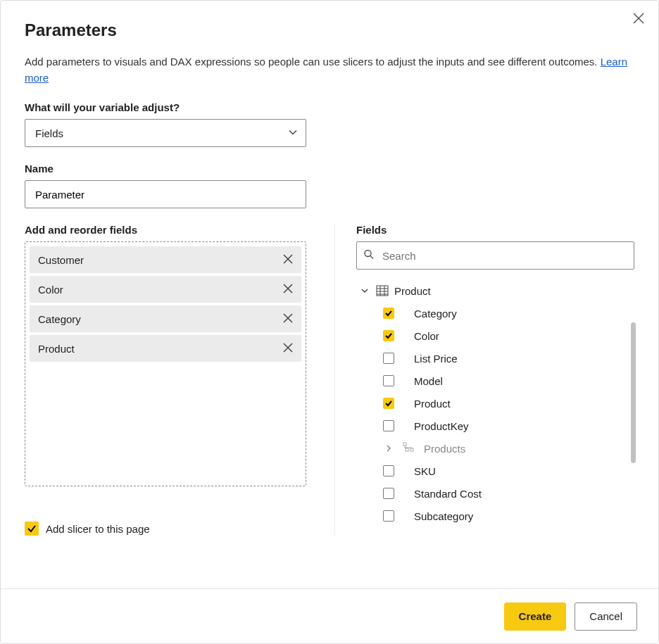 The height and width of the screenshot is (644, 659). I want to click on tree-field-label: Model, so click(428, 381).